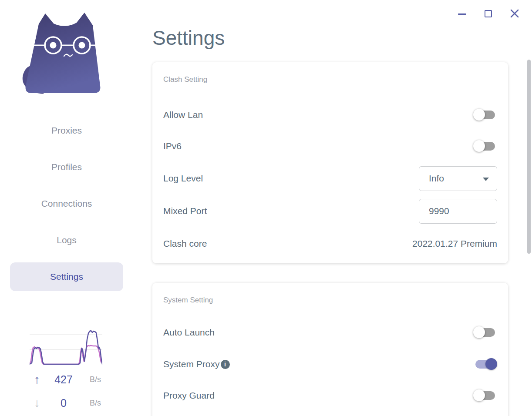 Image resolution: width=532 pixels, height=416 pixels. What do you see at coordinates (189, 396) in the screenshot?
I see `proxy-guard-label: Proxy Guard` at bounding box center [189, 396].